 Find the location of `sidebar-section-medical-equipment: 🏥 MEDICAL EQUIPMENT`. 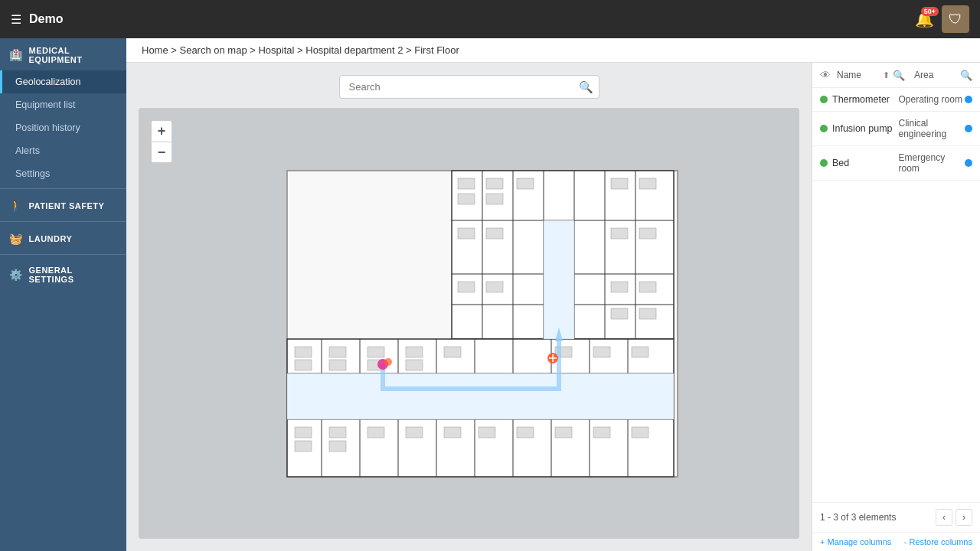

sidebar-section-medical-equipment: 🏥 MEDICAL EQUIPMENT is located at coordinates (63, 54).